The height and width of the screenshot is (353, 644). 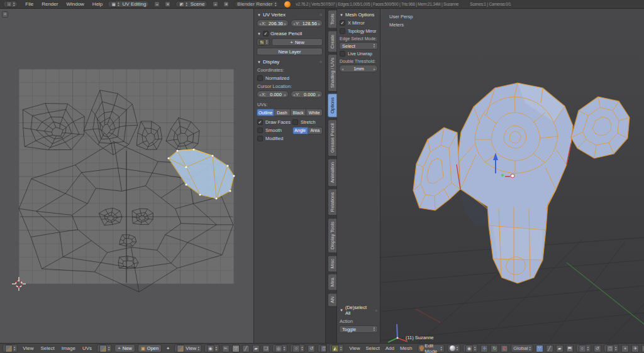 What do you see at coordinates (212, 348) in the screenshot?
I see `uv-pivot-dropdown: ◉` at bounding box center [212, 348].